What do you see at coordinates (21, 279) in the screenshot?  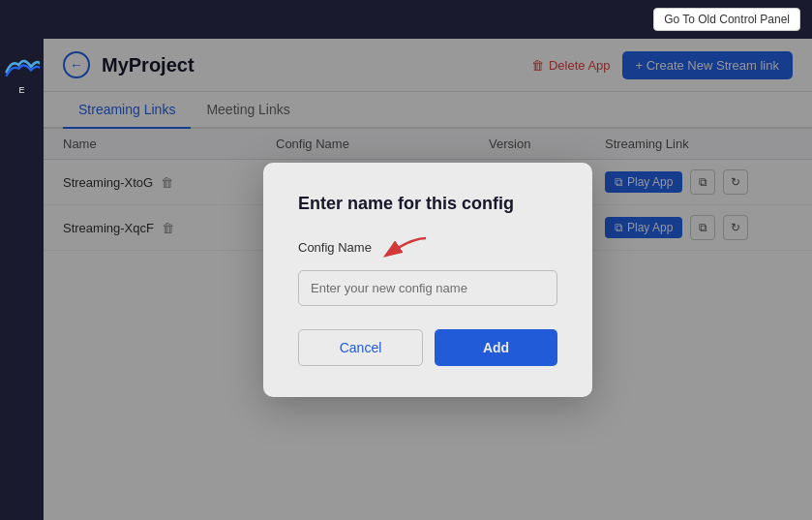 I see `sidebar: E` at bounding box center [21, 279].